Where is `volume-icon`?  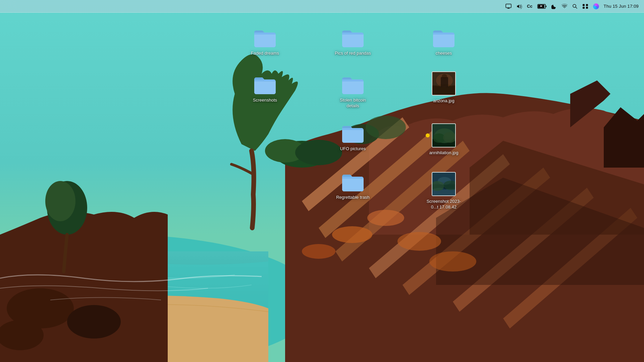
volume-icon is located at coordinates (519, 6).